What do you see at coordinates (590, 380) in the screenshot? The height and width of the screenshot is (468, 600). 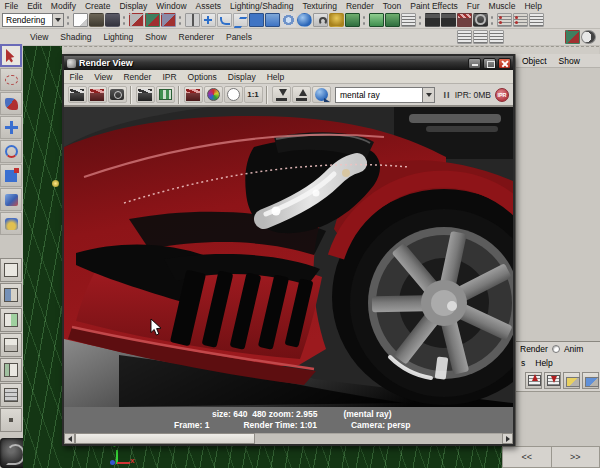 I see `create-layer-from-selected-icon` at bounding box center [590, 380].